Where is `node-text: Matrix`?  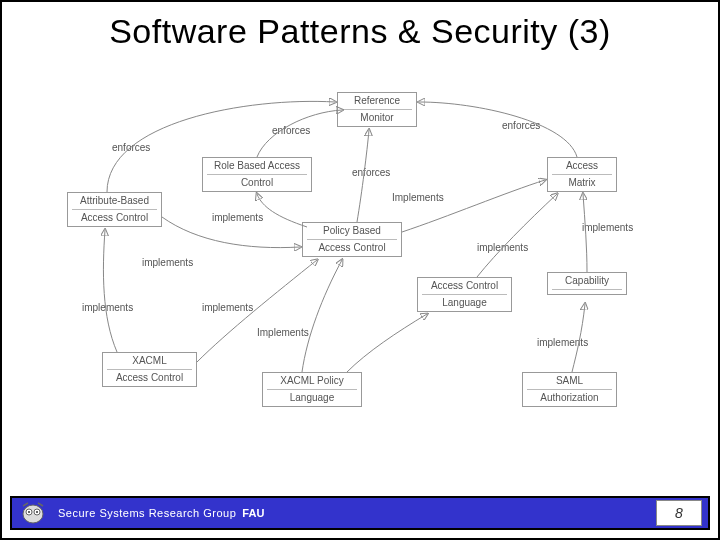
node-text: Matrix is located at coordinates (582, 183).